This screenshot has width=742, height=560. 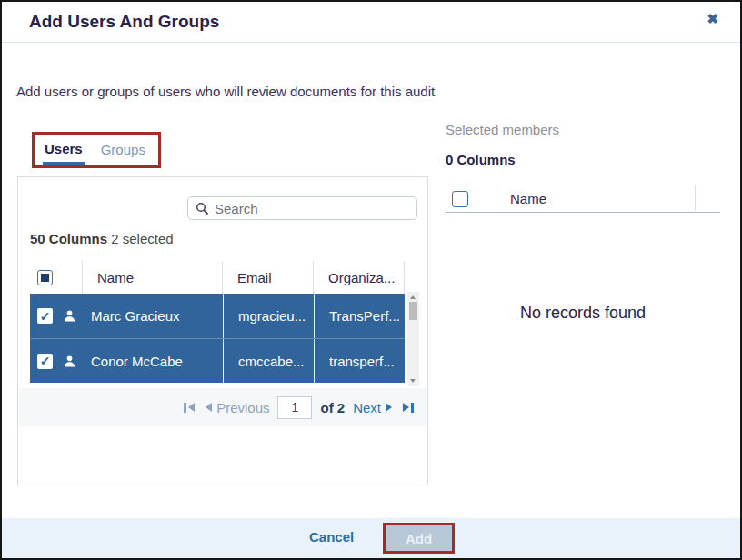 I want to click on last-page-bar-icon, so click(x=413, y=407).